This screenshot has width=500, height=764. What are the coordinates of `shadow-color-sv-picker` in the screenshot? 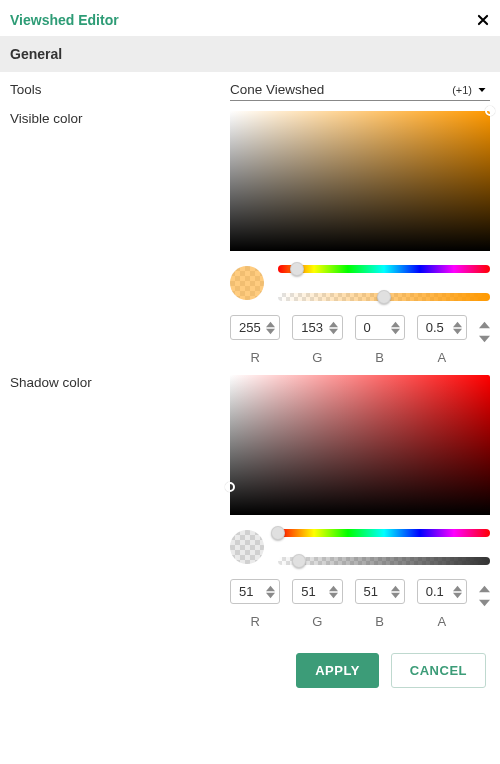 It's located at (360, 445).